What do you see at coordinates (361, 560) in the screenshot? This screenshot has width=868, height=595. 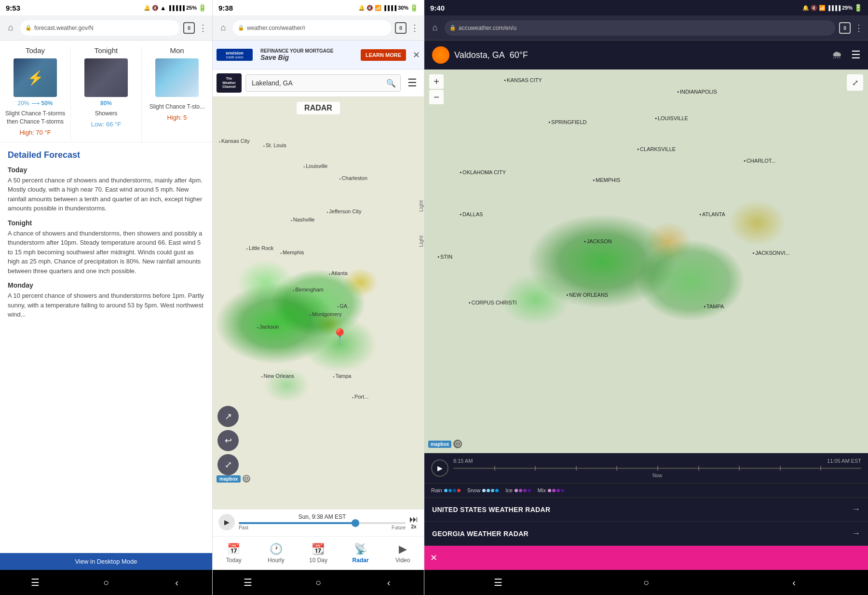 I see `twc-nav-radar-label: Radar` at bounding box center [361, 560].